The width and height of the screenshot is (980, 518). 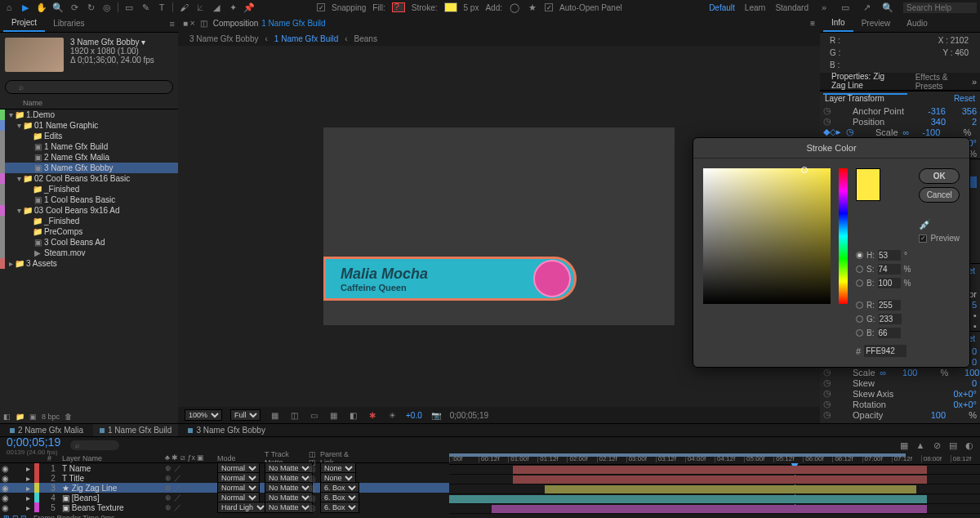 I want to click on b-radio, so click(x=859, y=283).